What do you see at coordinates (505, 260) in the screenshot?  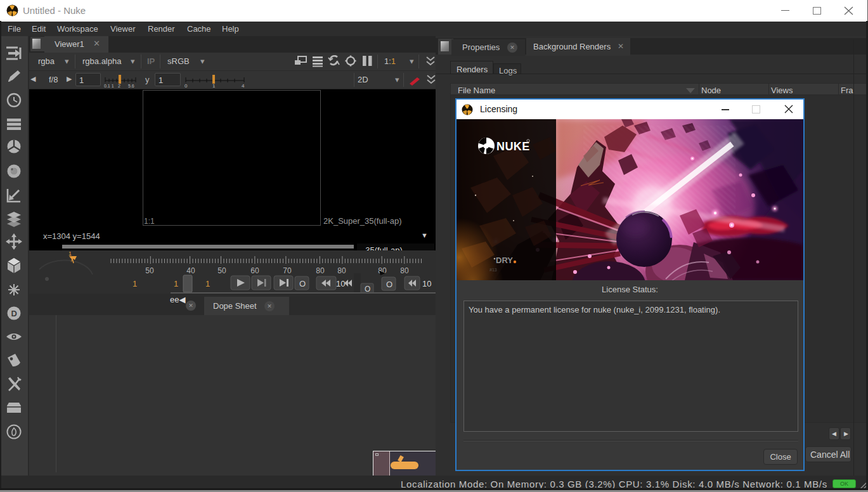 I see `svg-text: DRY` at bounding box center [505, 260].